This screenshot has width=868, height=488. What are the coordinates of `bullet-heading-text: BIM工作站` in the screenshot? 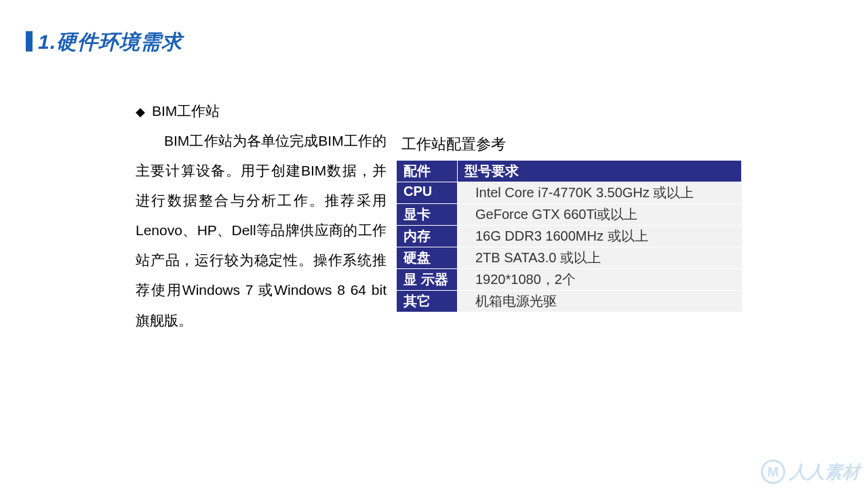 It's located at (186, 111).